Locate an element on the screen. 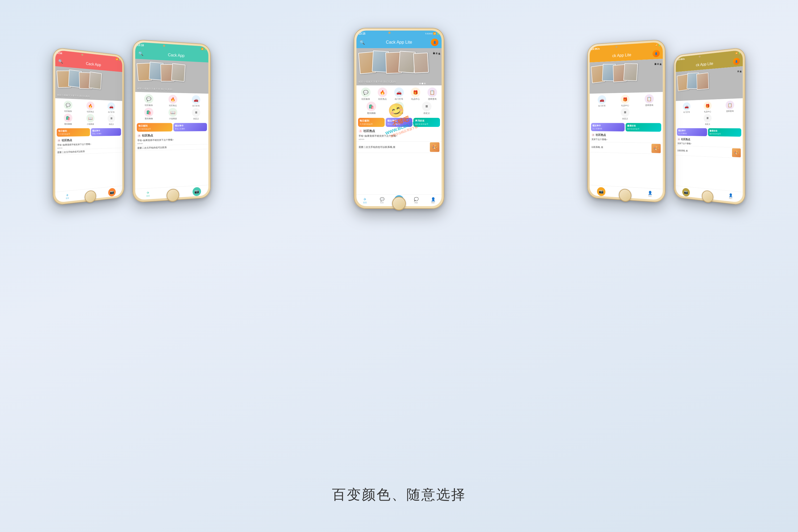  nav-home-3: ✈ 首页 is located at coordinates (365, 201).